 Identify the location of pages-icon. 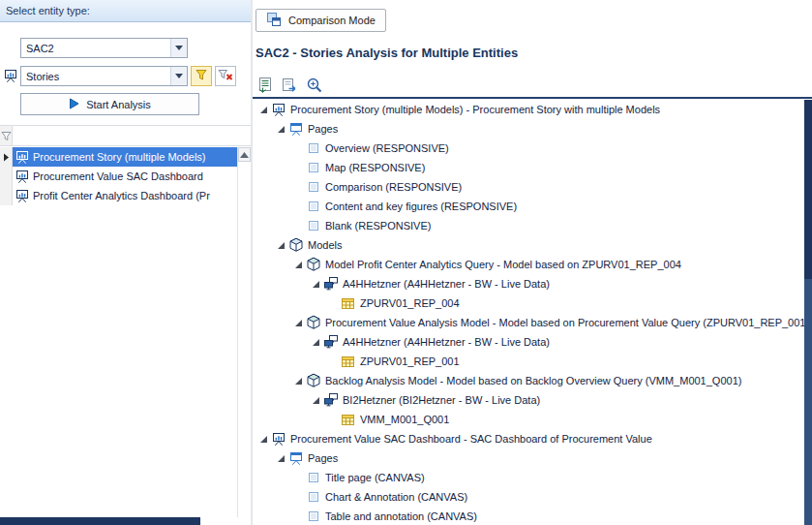
(296, 129).